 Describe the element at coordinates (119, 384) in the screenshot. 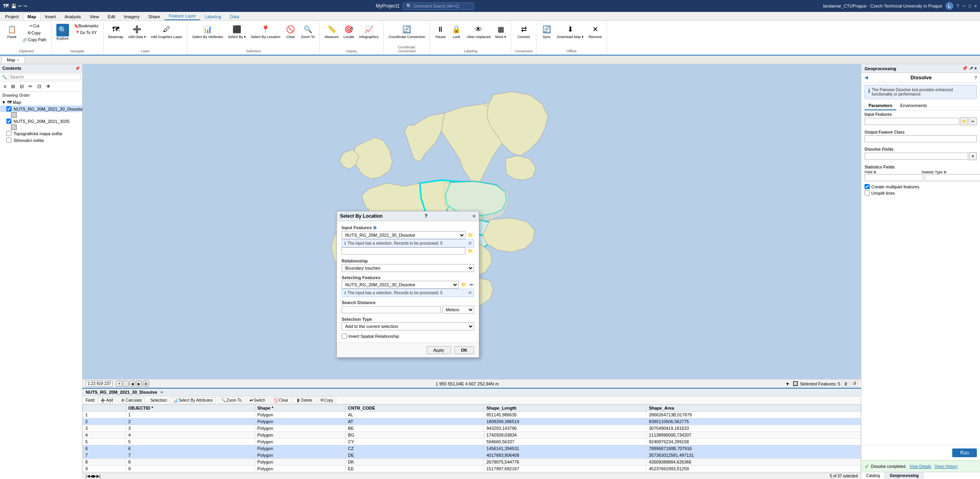

I see `zoom-in-btn: +` at that location.